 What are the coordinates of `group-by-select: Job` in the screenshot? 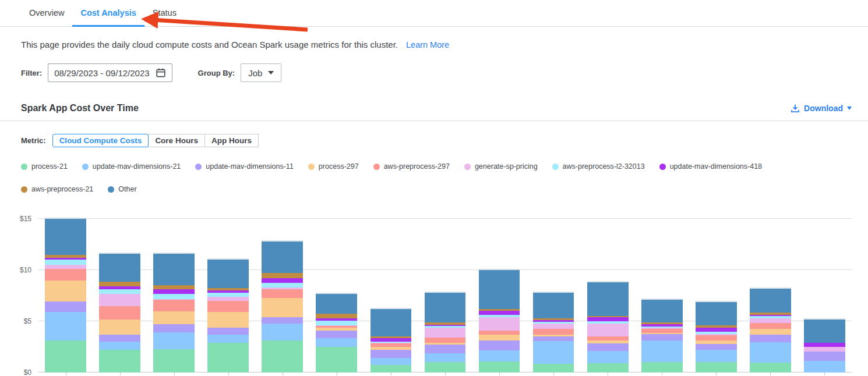 It's located at (261, 73).